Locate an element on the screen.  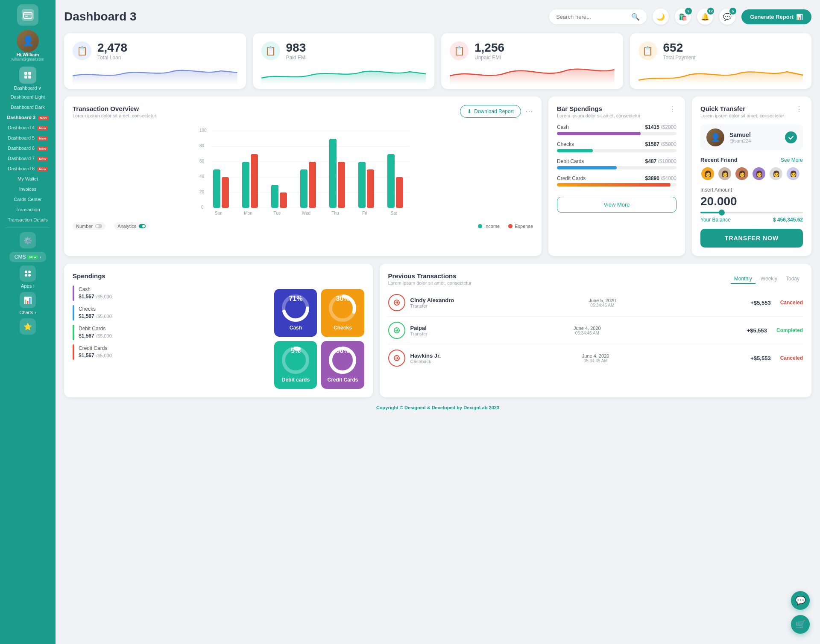
footer-text: Copyright © Designed & Developed by is located at coordinates (420, 408).